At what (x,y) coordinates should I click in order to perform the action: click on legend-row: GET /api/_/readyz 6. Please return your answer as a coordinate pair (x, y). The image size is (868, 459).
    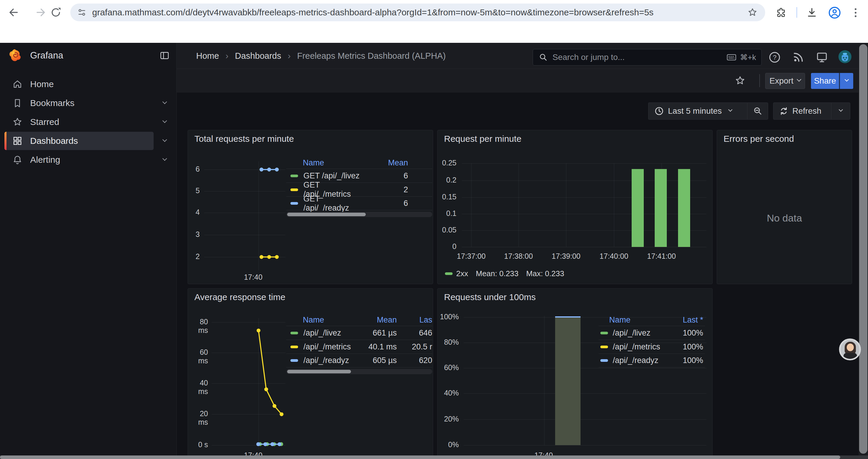
    Looking at the image, I should click on (359, 203).